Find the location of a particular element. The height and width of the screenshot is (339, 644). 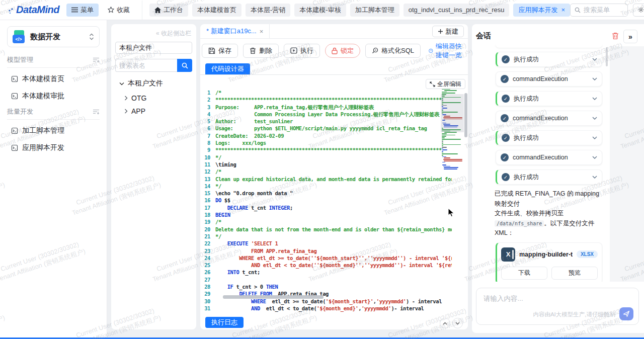

code-token: Logs: xxx/logs is located at coordinates (240, 143).